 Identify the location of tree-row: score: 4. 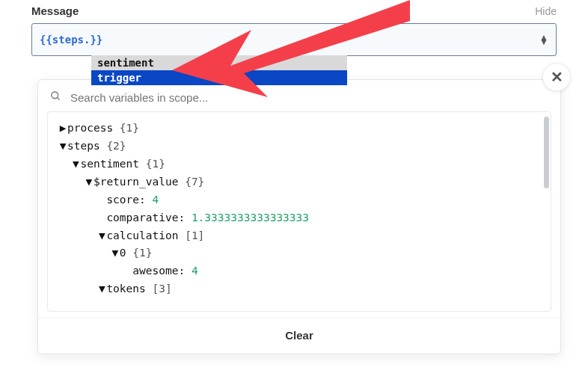
(299, 200).